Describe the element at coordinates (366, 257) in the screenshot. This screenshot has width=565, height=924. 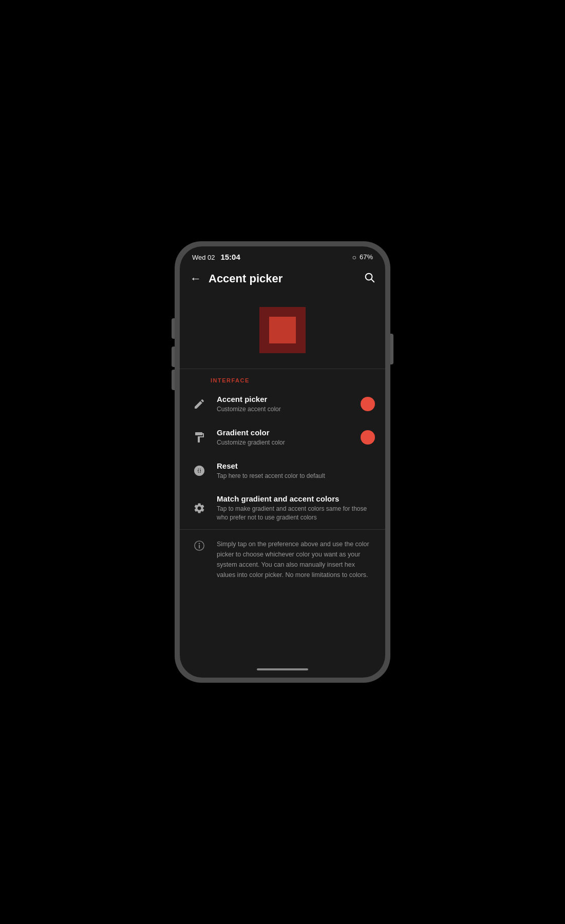
I see `battery-percent: 67%` at that location.